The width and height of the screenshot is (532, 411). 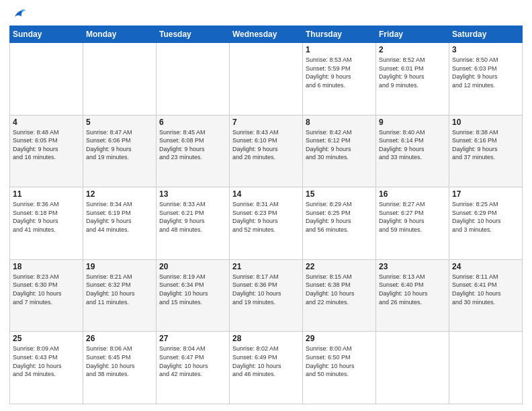 What do you see at coordinates (486, 267) in the screenshot?
I see `day-number: 24` at bounding box center [486, 267].